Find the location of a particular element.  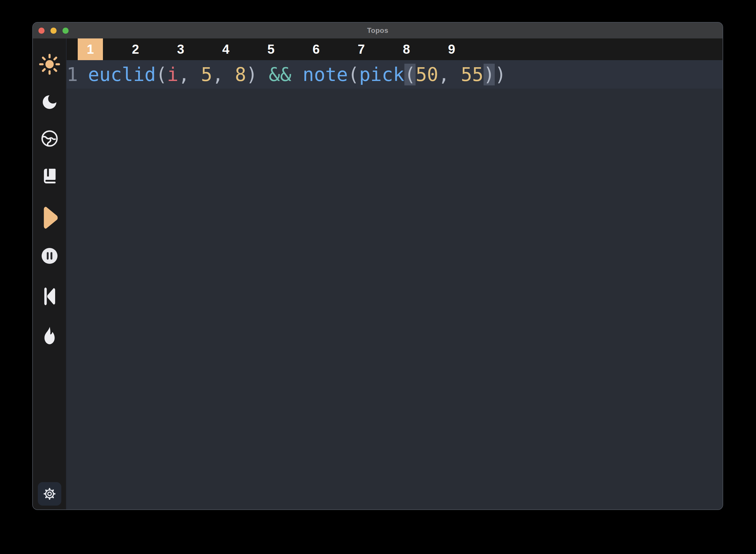

tab-7: 7 is located at coordinates (361, 49).